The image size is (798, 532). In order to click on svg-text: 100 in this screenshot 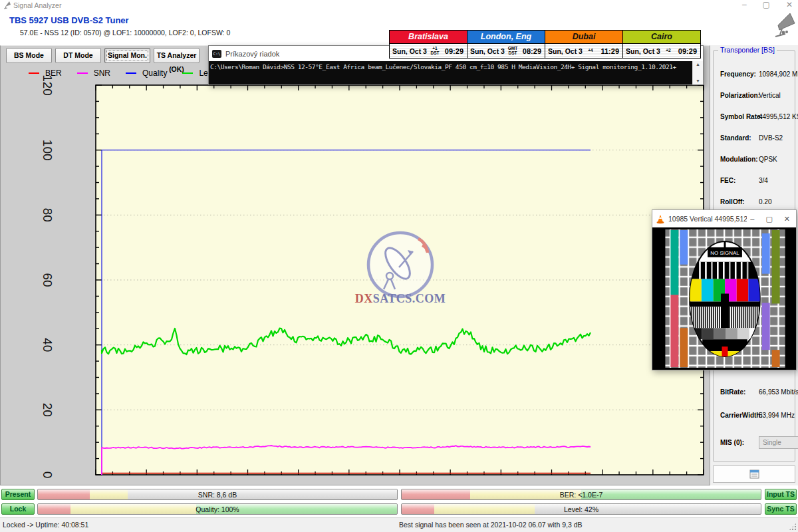, I will do `click(48, 150)`.